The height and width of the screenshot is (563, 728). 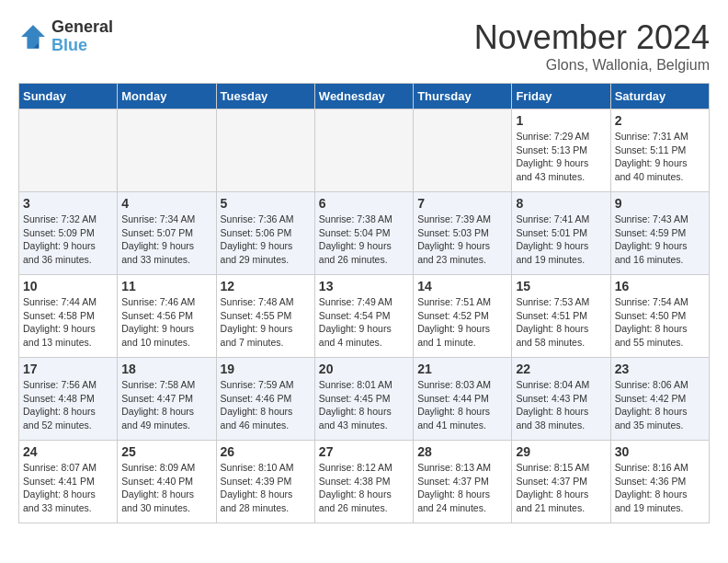 I want to click on calendar-cell: 27Sunrise: 8:12 AM Sunset: 4:38 PM Dayli…, so click(x=364, y=482).